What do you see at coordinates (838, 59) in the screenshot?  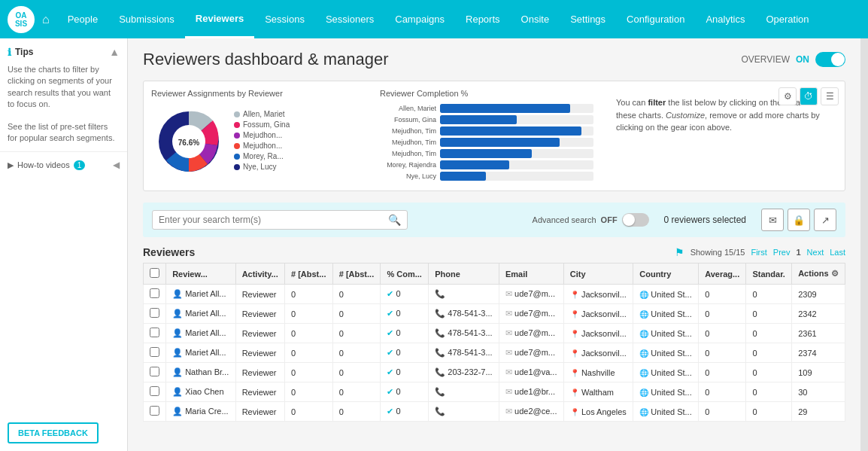 I see `toggle-thumb` at bounding box center [838, 59].